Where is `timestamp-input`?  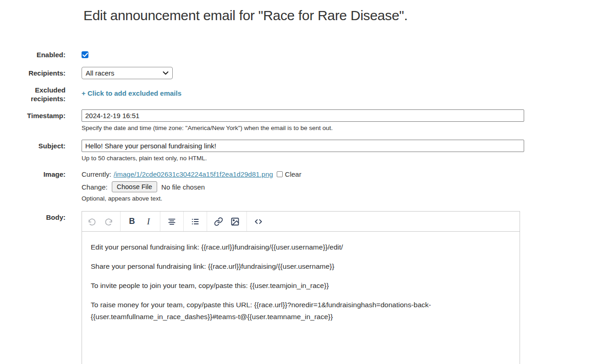
timestamp-input is located at coordinates (303, 115).